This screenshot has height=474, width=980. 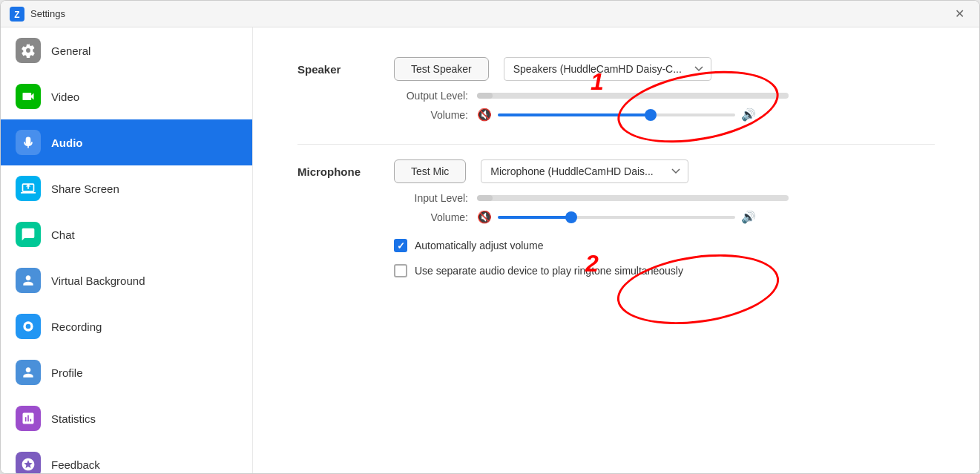 What do you see at coordinates (749, 114) in the screenshot?
I see `speaker-vol-max-icon: 🔊` at bounding box center [749, 114].